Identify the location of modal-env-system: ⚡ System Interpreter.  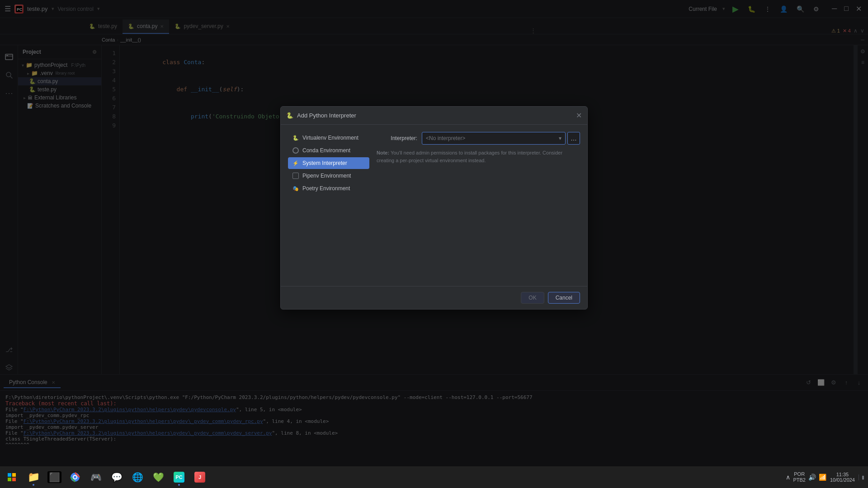
(329, 163).